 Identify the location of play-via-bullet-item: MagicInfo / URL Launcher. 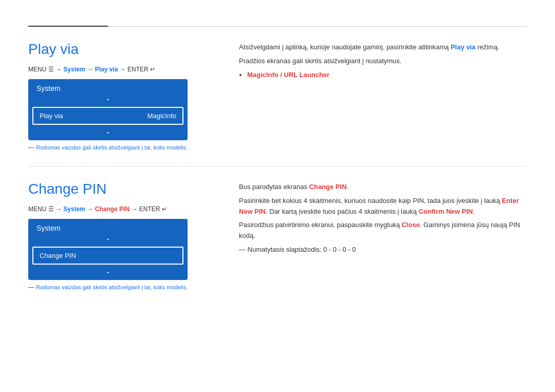
(387, 75).